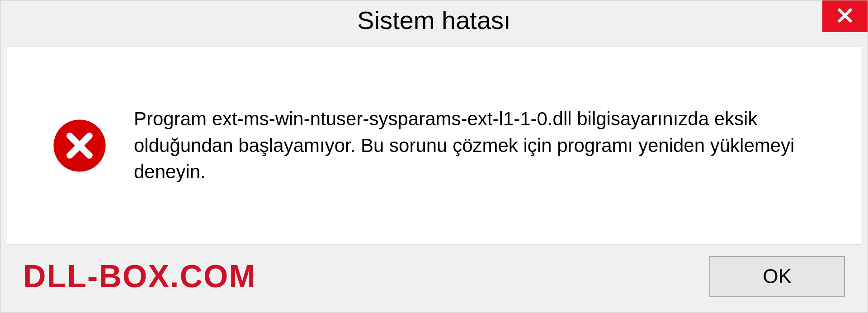 The width and height of the screenshot is (868, 313). I want to click on ok-button-label: OK, so click(777, 276).